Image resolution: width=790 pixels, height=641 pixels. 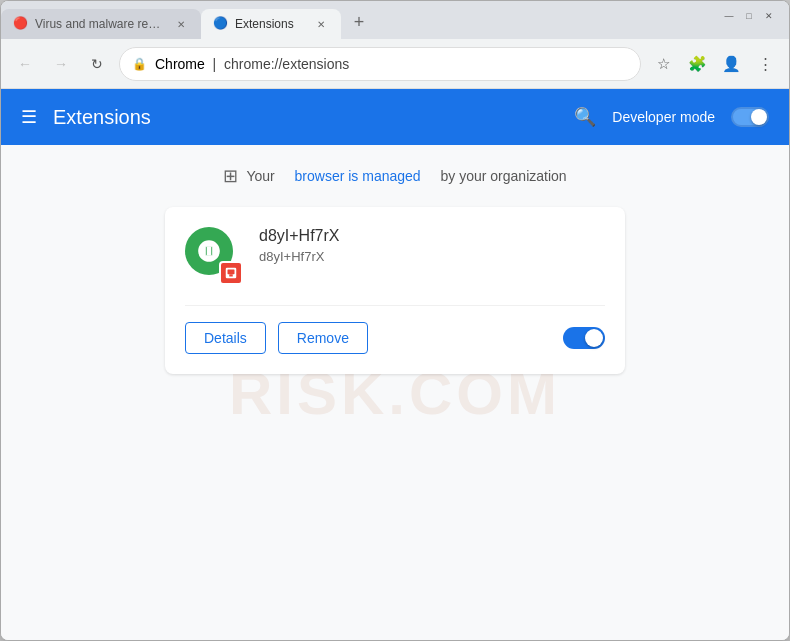 What do you see at coordinates (260, 176) in the screenshot?
I see `managed-text-before: Your` at bounding box center [260, 176].